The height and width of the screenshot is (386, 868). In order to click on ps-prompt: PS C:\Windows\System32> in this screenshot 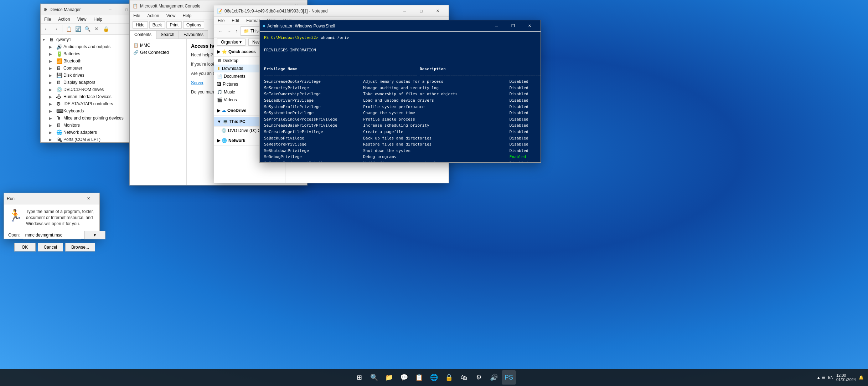, I will do `click(291, 38)`.